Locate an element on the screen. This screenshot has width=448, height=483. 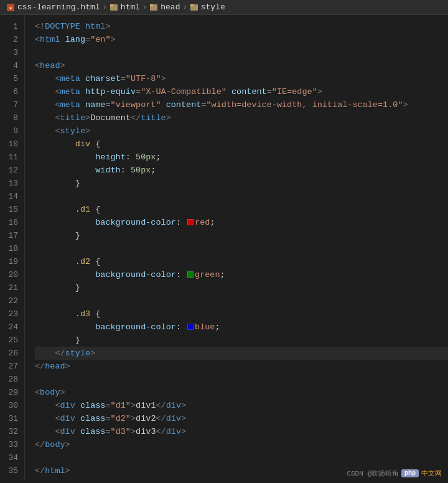
line-num-8: 8 is located at coordinates (12, 118).